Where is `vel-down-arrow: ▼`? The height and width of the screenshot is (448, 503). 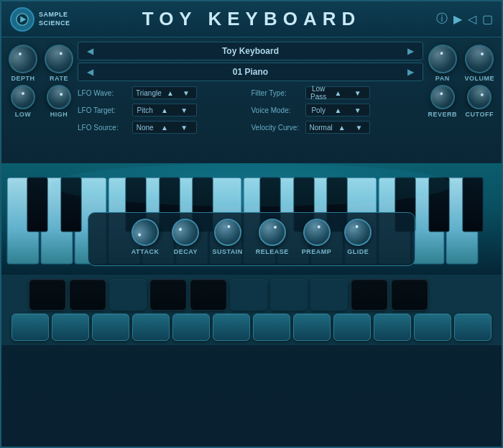
vel-down-arrow: ▼ is located at coordinates (359, 128).